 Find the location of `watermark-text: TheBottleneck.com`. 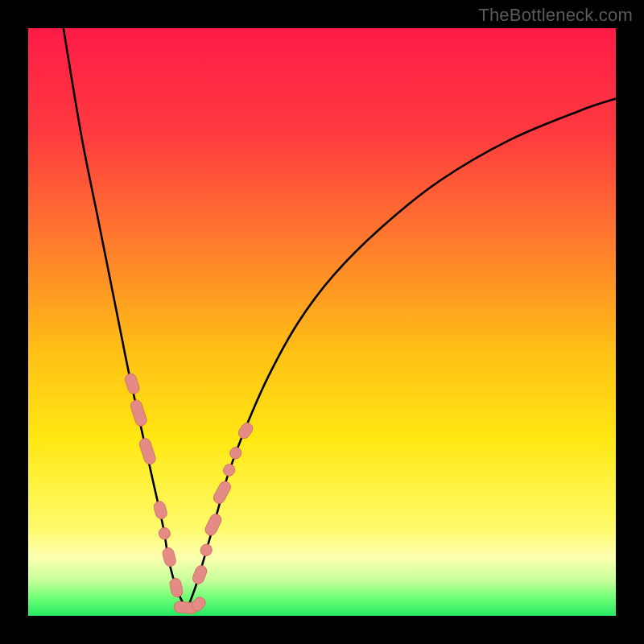

watermark-text: TheBottleneck.com is located at coordinates (555, 15).